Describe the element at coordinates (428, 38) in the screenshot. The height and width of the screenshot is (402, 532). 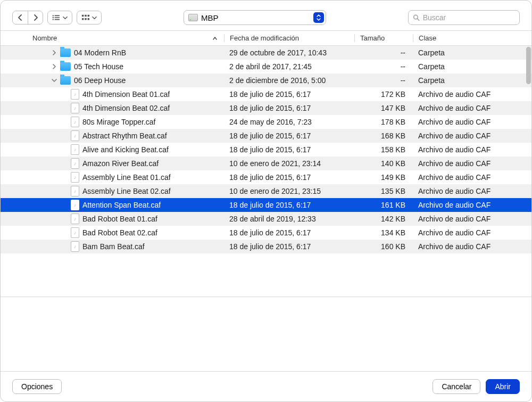
I see `header-kind-label: Clase` at that location.